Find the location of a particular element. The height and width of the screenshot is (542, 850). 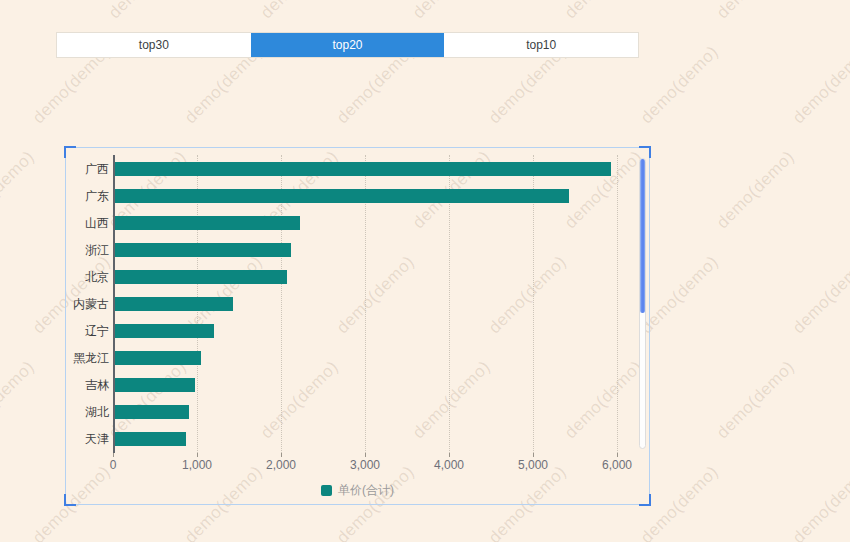

x-tick-label: 3,000 is located at coordinates (365, 465).